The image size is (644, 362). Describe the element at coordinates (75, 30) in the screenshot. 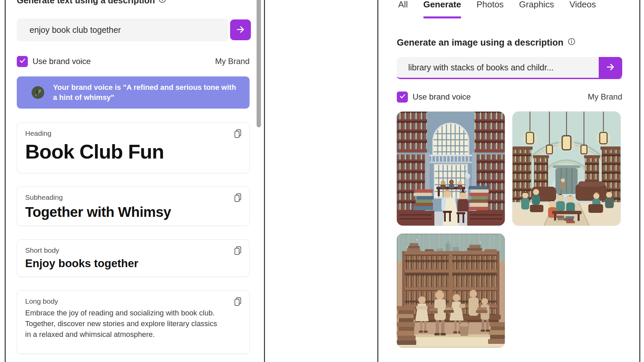

I see `text-prompt-value: enjoy book club together` at that location.